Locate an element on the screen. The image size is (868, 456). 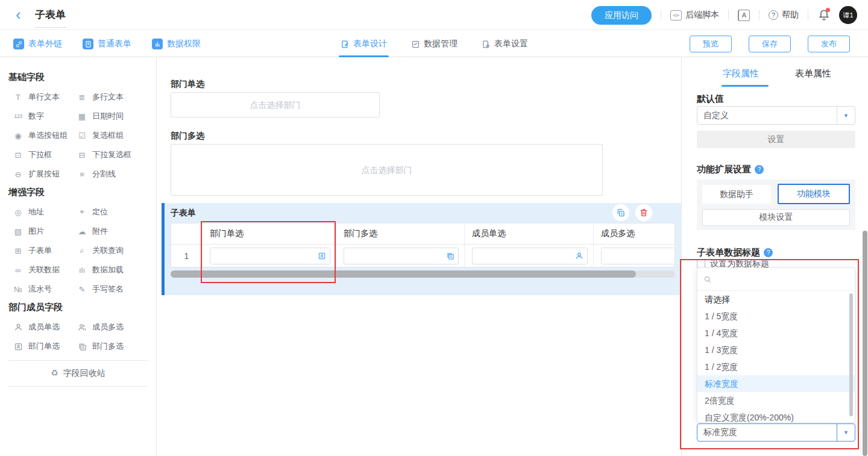
dropdown-option: 2倍宽度 is located at coordinates (776, 401).